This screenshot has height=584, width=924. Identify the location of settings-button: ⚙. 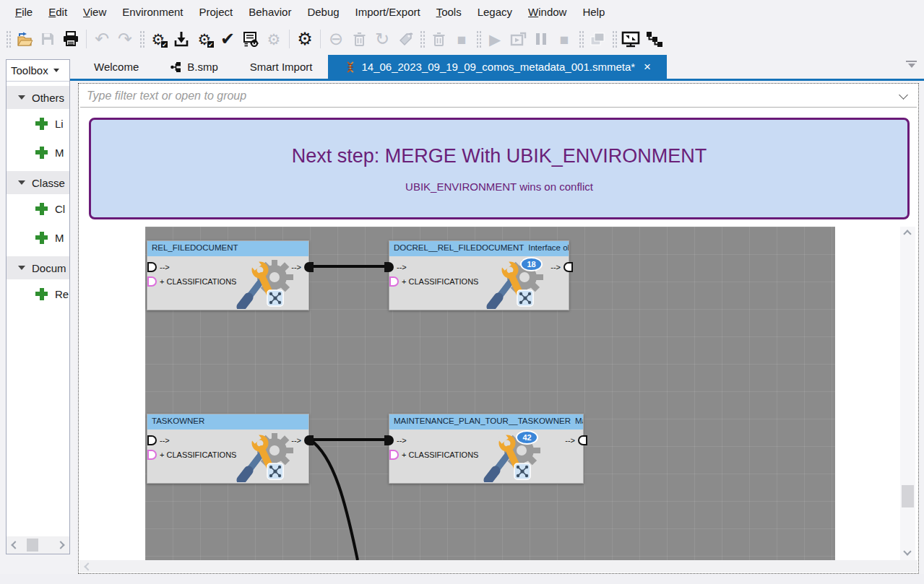
(305, 39).